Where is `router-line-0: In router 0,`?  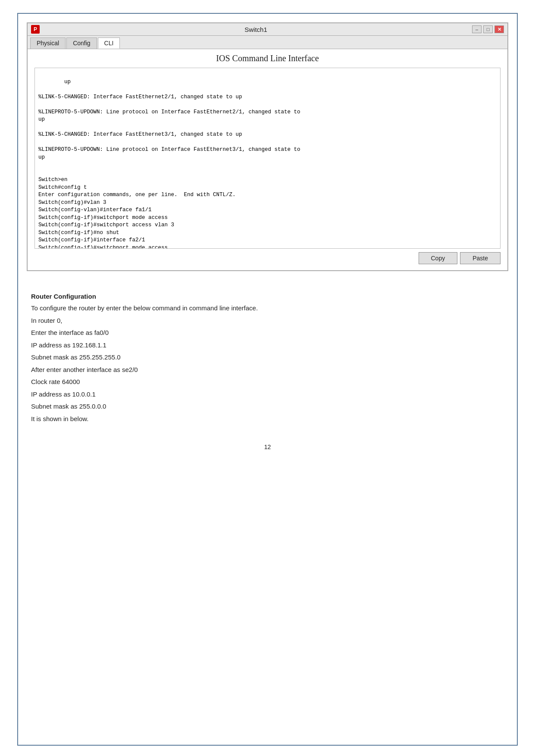 router-line-0: In router 0, is located at coordinates (267, 321).